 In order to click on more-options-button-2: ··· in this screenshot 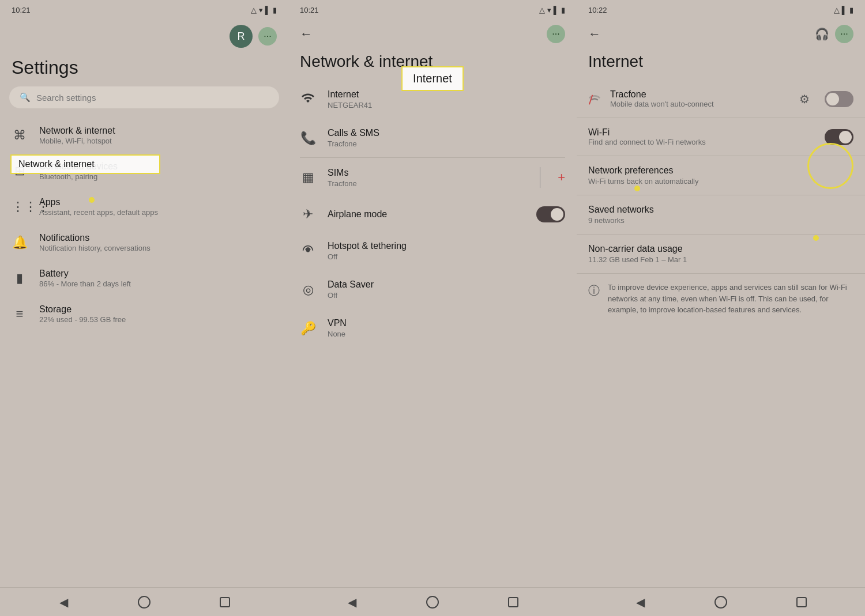, I will do `click(556, 34)`.